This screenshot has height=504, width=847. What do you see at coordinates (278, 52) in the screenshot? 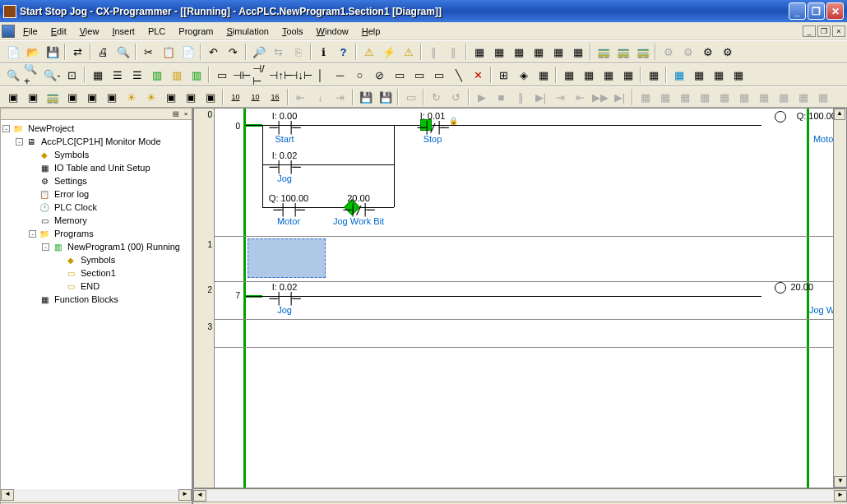
I see `replace-button: ⇆` at bounding box center [278, 52].